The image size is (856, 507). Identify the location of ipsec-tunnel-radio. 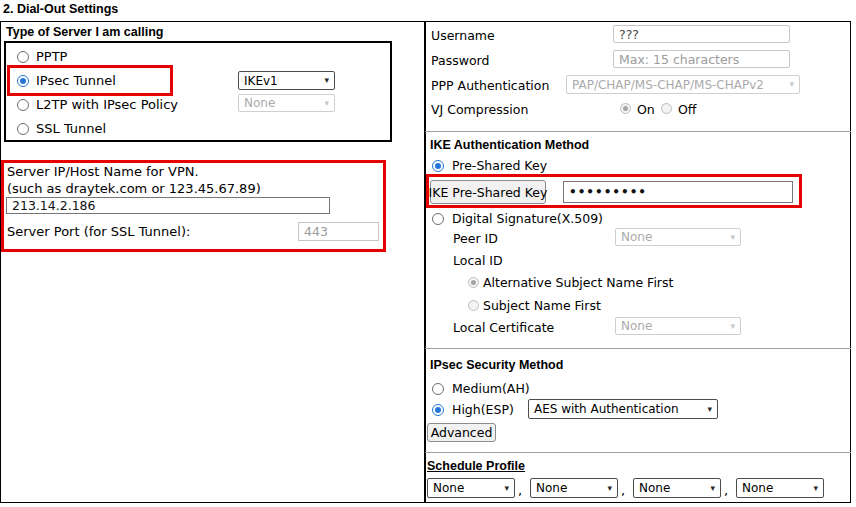
(23, 81).